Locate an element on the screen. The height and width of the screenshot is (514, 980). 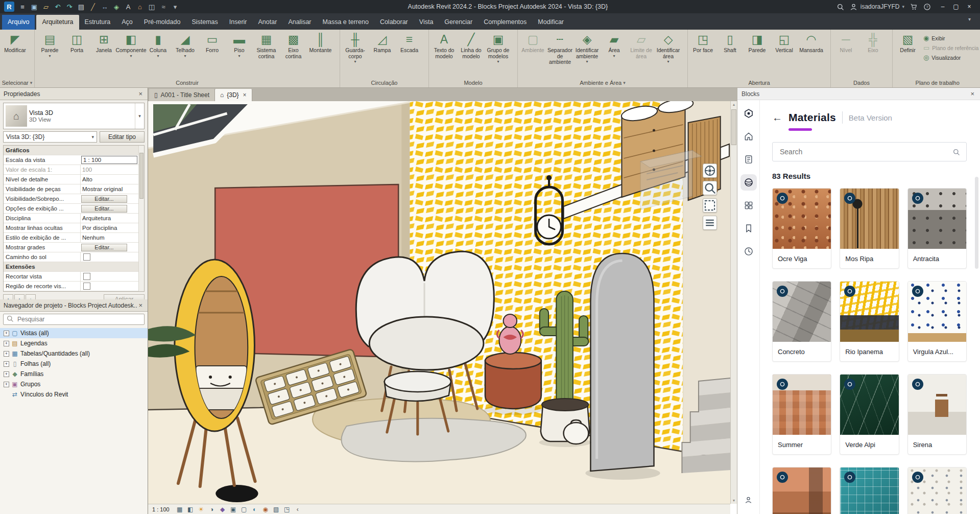
displace-icon: ◳ is located at coordinates (287, 509).